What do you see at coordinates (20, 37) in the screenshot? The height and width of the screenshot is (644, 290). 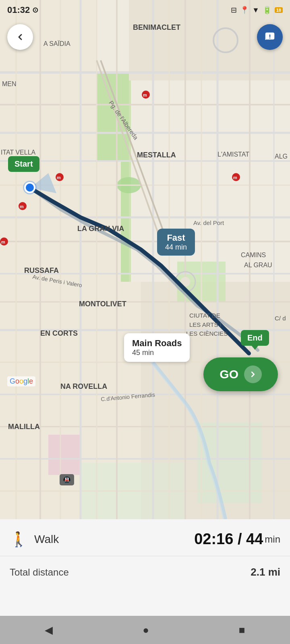 I see `back-icon` at bounding box center [20, 37].